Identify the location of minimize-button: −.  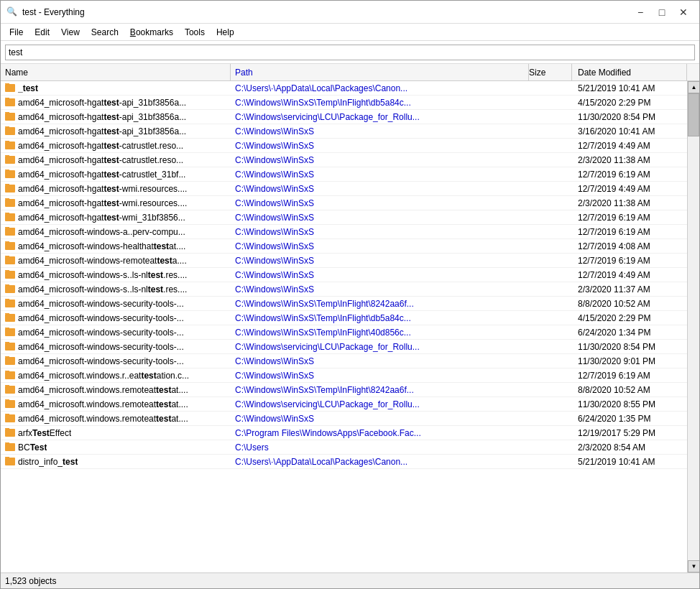
(640, 12).